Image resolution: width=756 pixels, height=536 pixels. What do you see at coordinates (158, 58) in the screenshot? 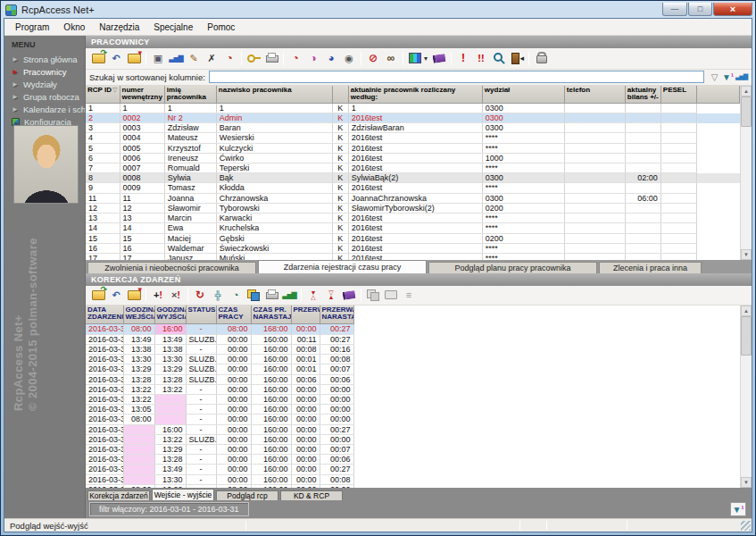
I see `video-icon` at bounding box center [158, 58].